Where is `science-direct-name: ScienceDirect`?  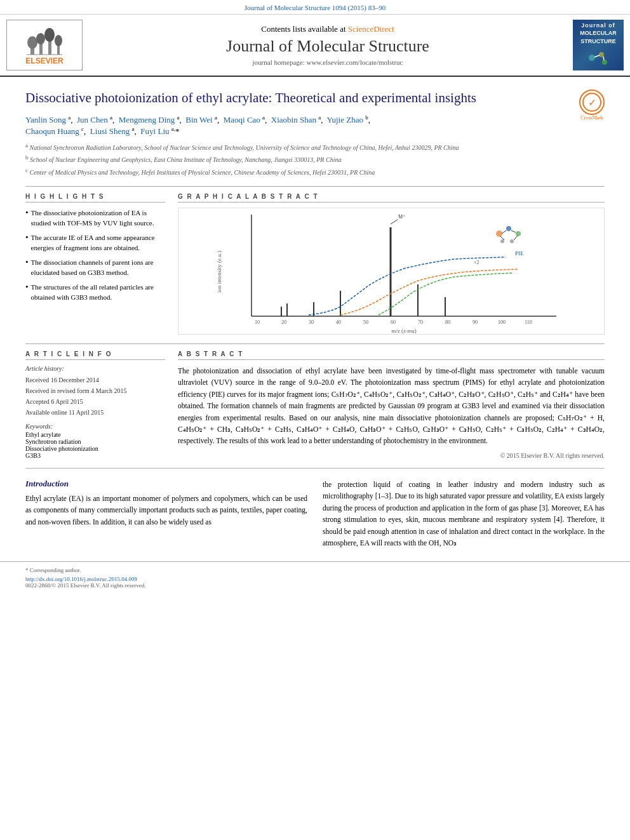
science-direct-name: ScienceDirect is located at coordinates (371, 29).